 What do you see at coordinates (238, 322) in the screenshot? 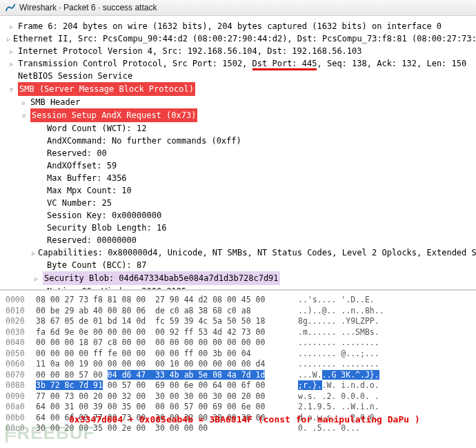
I see `hex-row: 002038 67 05 de 01 bd 14 0d fc 59 39 4c …` at bounding box center [238, 322].